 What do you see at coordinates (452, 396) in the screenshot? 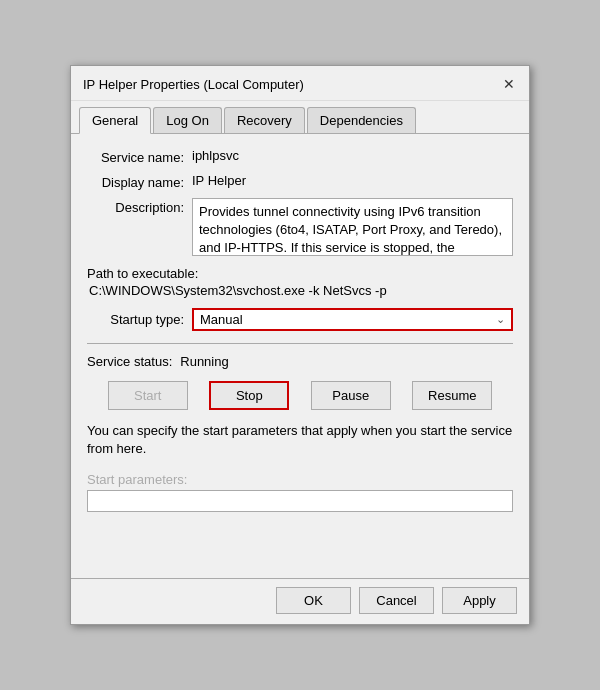
I see `resume-button: Resume` at bounding box center [452, 396].